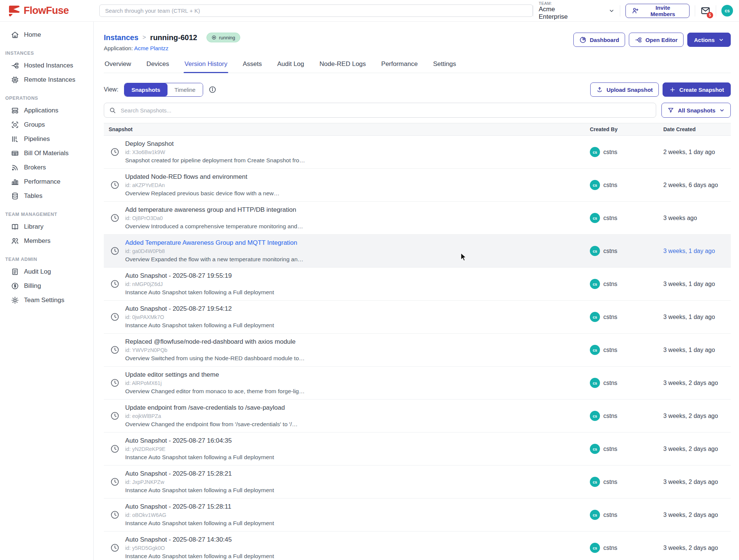 This screenshot has width=739, height=560. I want to click on table-row: Auto Snapshot - 2025-08-27 15:28:11 id: …, so click(417, 515).